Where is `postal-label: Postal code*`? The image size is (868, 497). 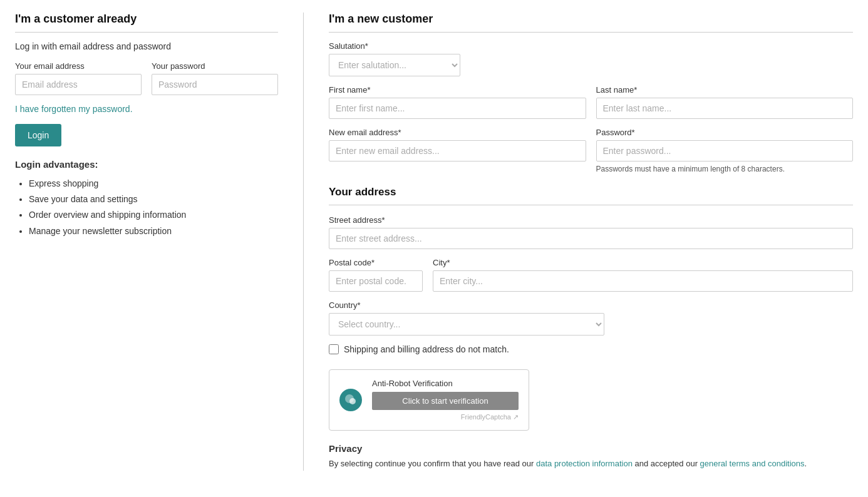
postal-label: Postal code* is located at coordinates (376, 263).